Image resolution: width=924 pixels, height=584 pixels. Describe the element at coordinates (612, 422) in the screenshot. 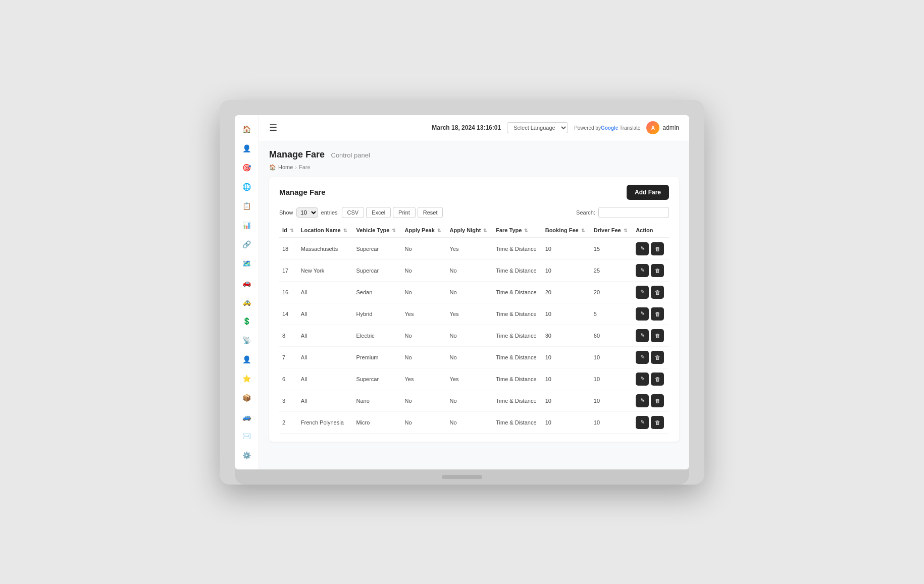

I see `cell-driver: 10` at that location.